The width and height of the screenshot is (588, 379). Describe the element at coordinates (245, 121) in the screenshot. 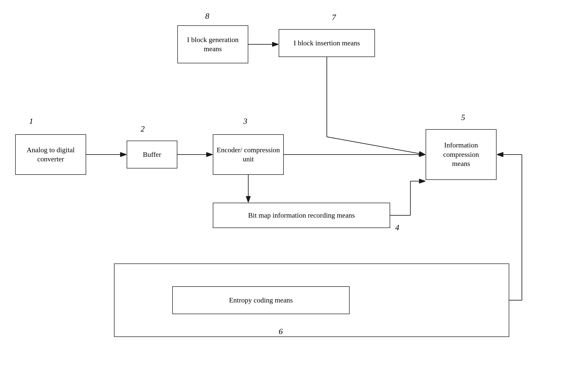

I see `label-3: 3` at that location.